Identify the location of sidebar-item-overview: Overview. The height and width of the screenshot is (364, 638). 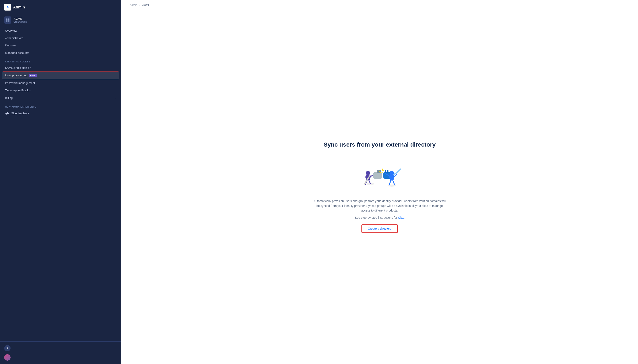
(61, 31).